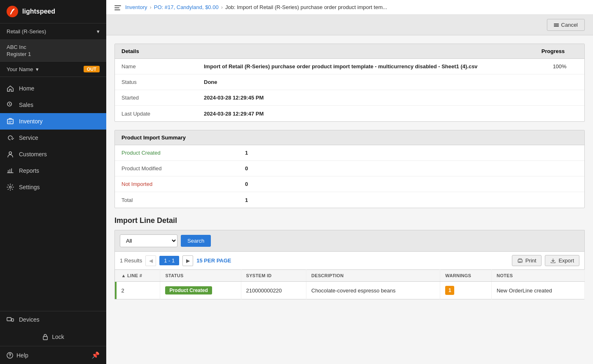 Image resolution: width=593 pixels, height=364 pixels. I want to click on help-label: Help, so click(22, 355).